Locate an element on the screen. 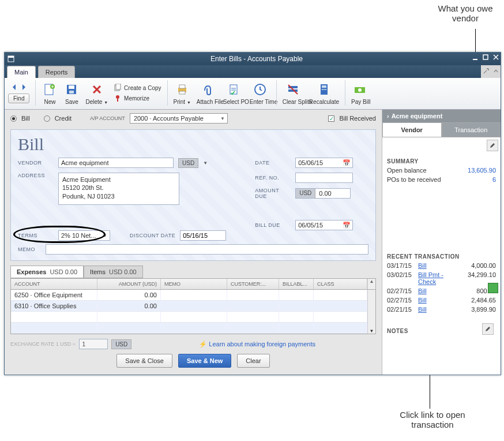 This screenshot has width=504, height=441. close-icon is located at coordinates (496, 58).